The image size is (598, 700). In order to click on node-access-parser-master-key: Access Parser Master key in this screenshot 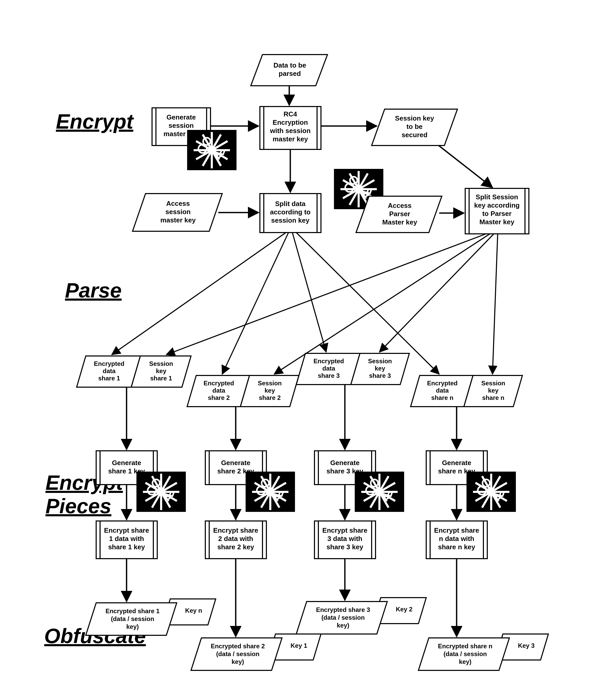, I will do `click(399, 214)`.